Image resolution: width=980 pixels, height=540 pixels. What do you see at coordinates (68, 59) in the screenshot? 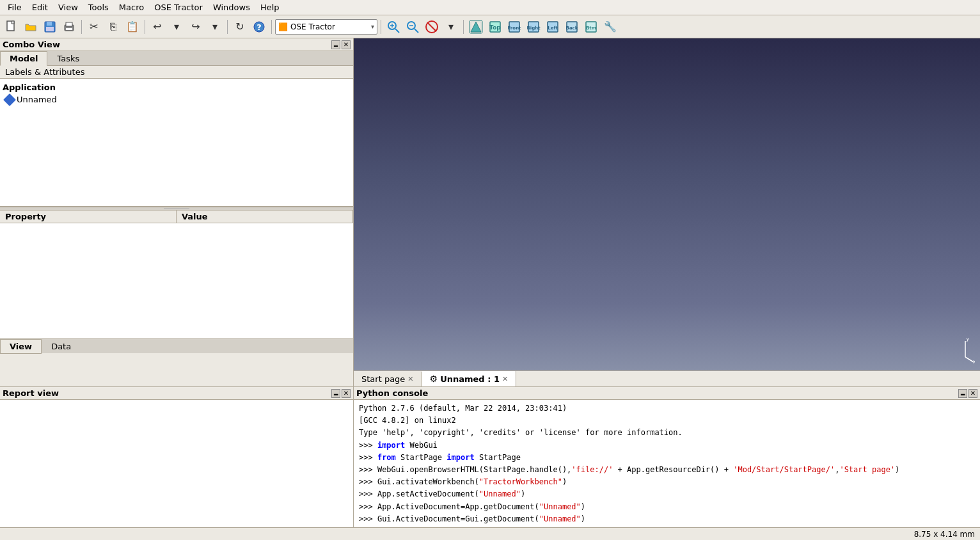
I see `tab-tasks: Tasks` at bounding box center [68, 59].